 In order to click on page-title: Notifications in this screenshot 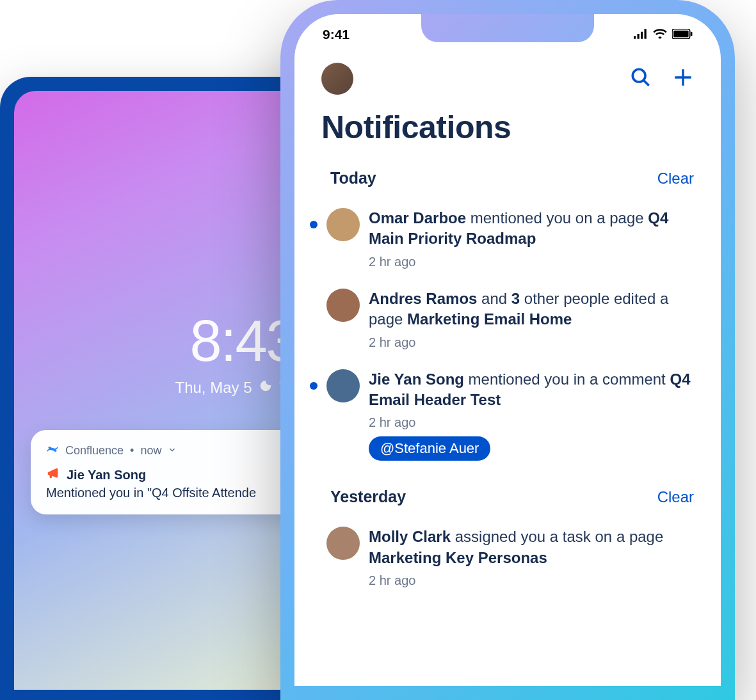, I will do `click(508, 131)`.